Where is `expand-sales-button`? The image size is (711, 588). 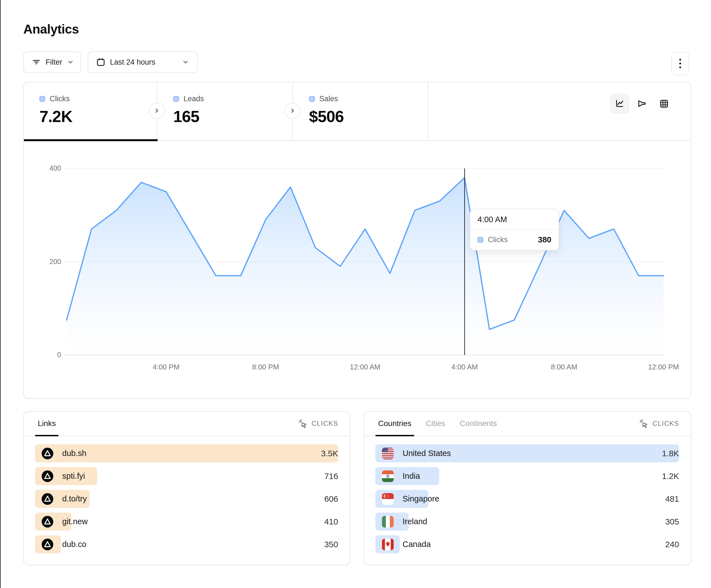 expand-sales-button is located at coordinates (293, 111).